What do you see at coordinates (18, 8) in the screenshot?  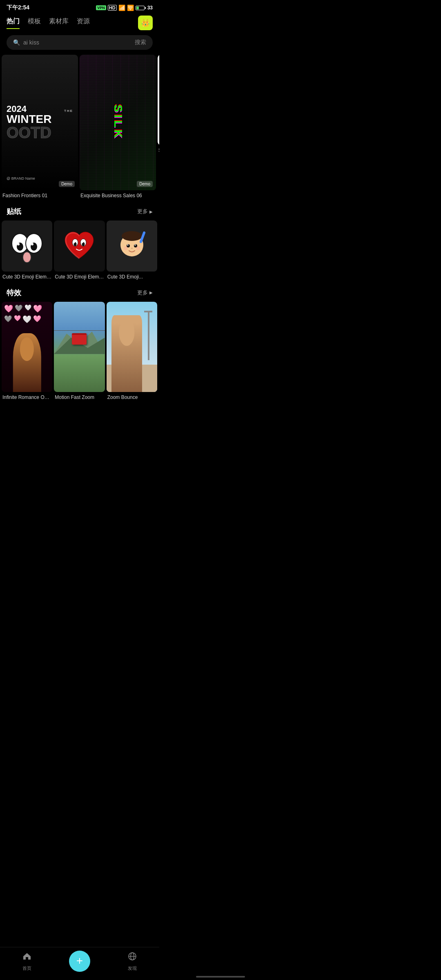 I see `time: 下午2:54` at bounding box center [18, 8].